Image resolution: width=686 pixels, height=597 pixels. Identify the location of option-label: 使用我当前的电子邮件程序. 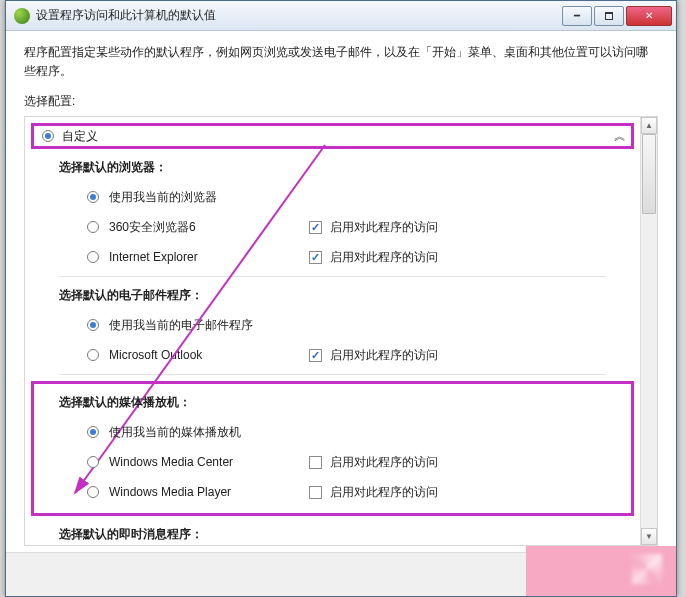
(209, 326).